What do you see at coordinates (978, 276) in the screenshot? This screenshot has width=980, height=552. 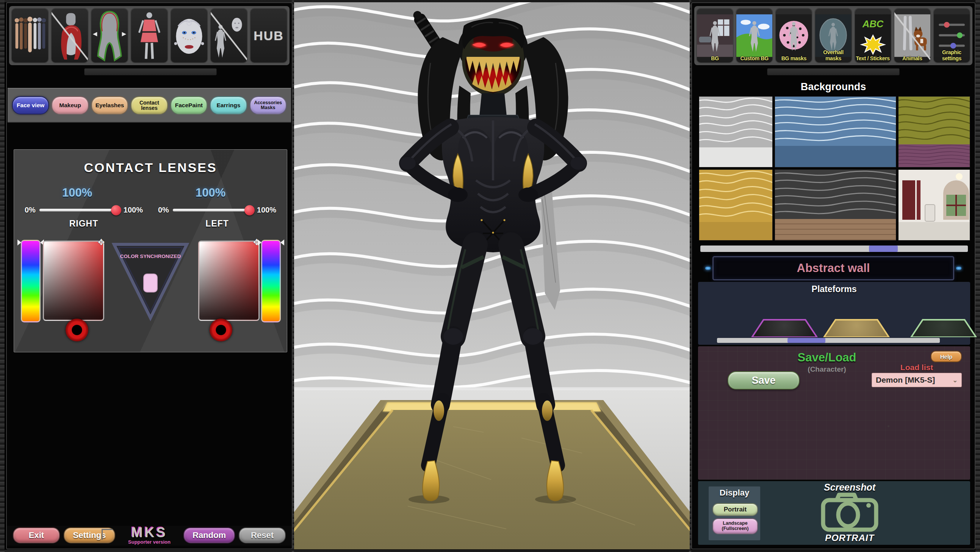 I see `frame-right` at bounding box center [978, 276].